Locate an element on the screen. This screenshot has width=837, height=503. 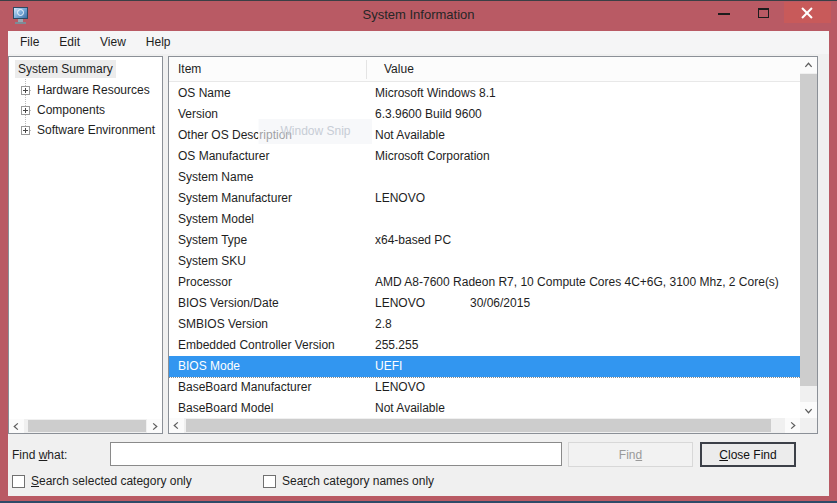
row-item-cell: Embedded Controller Version is located at coordinates (272, 346).